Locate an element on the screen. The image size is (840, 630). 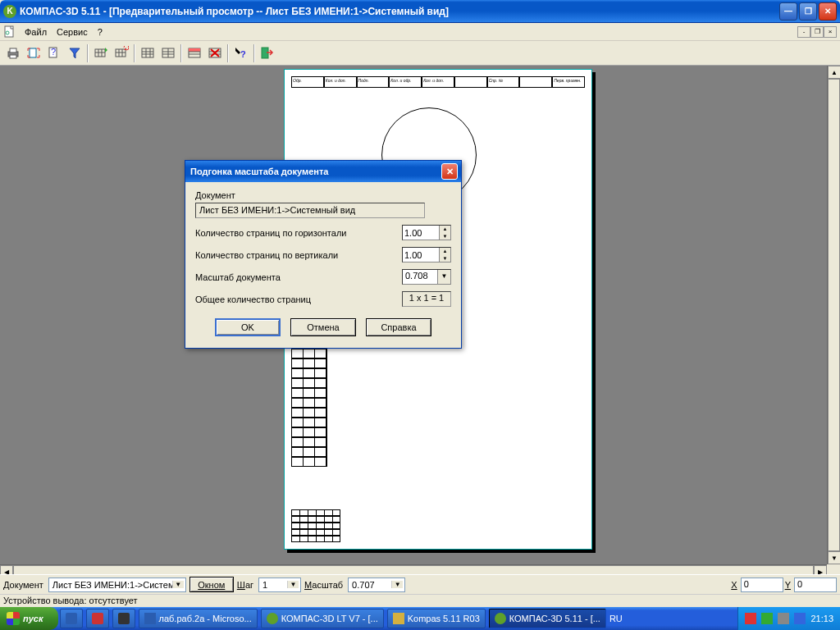
status-text: Устройство вывода: отсутствует is located at coordinates (71, 600).